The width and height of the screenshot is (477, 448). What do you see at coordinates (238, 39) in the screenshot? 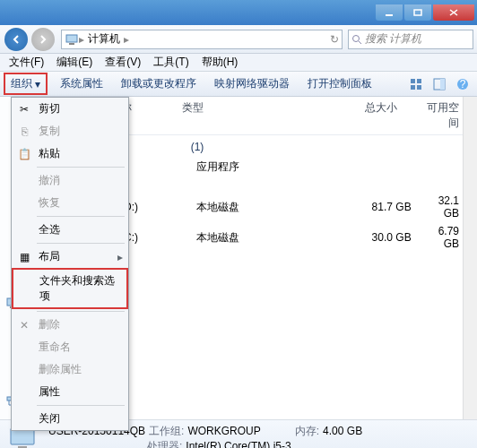
I see `nav-bar: ▸ 计算机 ▸ ↻ 搜索 计算机` at bounding box center [238, 39].